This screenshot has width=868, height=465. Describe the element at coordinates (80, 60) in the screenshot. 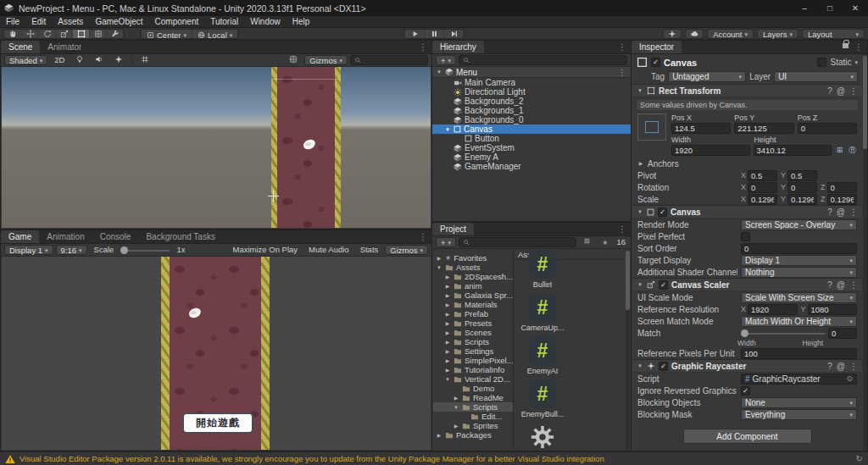

I see `scene-lighting-button` at that location.